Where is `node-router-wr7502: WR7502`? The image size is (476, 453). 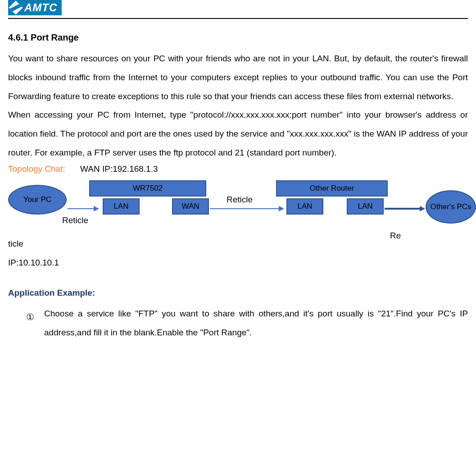
node-router-wr7502: WR7502 is located at coordinates (148, 188).